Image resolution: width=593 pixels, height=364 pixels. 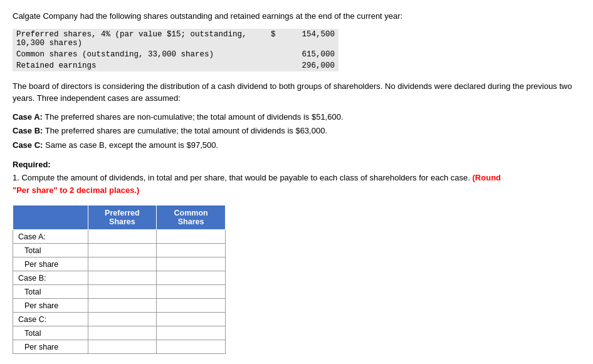 I want to click on case-c-label: Case C:, so click(x=28, y=145).